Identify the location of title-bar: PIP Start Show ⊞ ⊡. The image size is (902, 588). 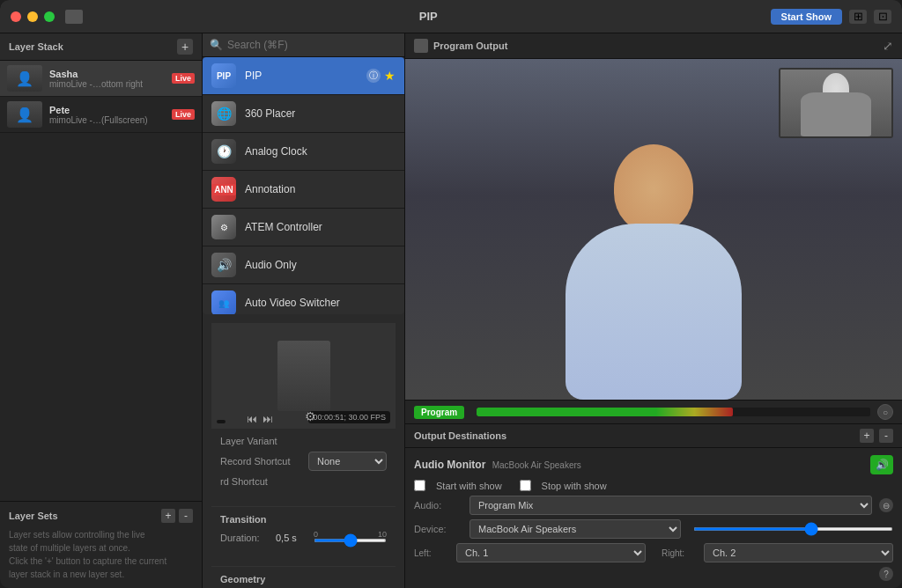
(451, 17).